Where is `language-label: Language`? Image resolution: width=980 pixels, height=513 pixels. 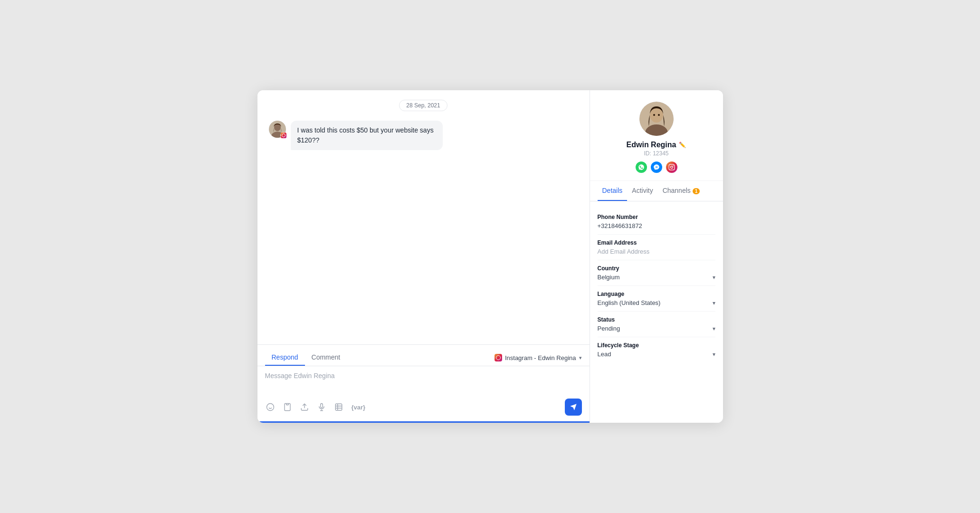
language-label: Language is located at coordinates (657, 294).